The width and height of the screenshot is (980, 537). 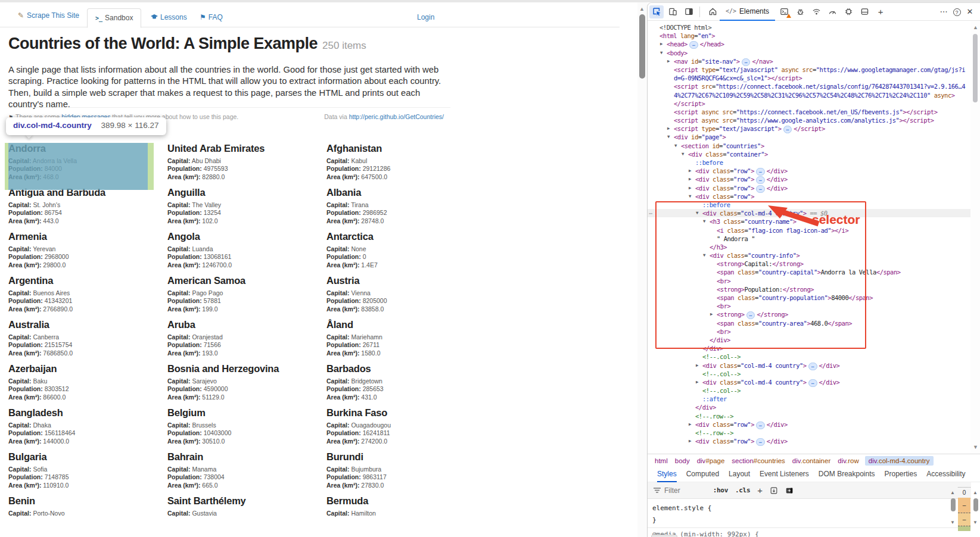 I want to click on performance-icon, so click(x=832, y=12).